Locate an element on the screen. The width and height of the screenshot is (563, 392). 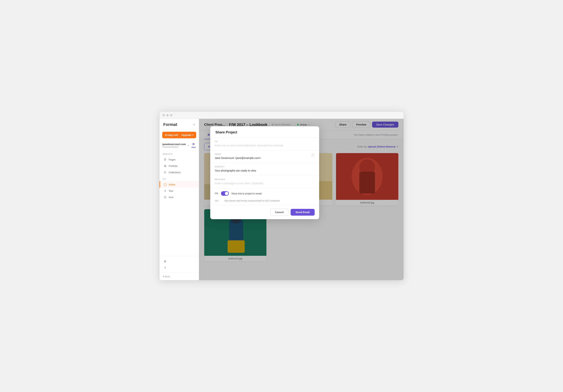
message-input is located at coordinates (265, 183).